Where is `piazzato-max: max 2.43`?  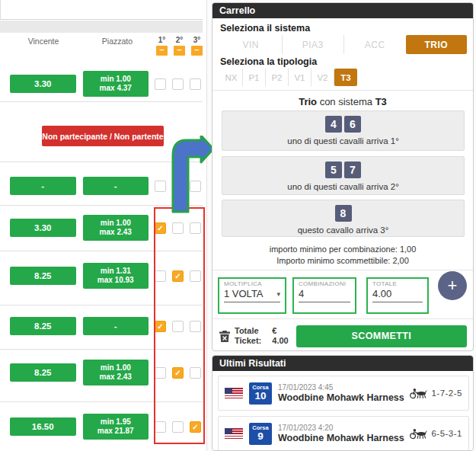 piazzato-max: max 2.43 is located at coordinates (116, 377).